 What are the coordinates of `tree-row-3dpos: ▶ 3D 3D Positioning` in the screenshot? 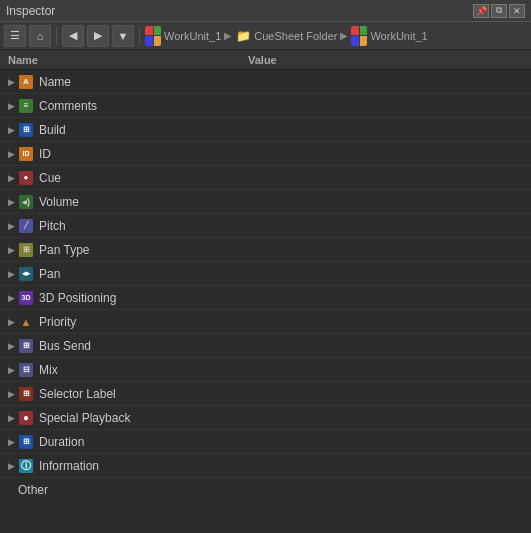 It's located at (266, 298).